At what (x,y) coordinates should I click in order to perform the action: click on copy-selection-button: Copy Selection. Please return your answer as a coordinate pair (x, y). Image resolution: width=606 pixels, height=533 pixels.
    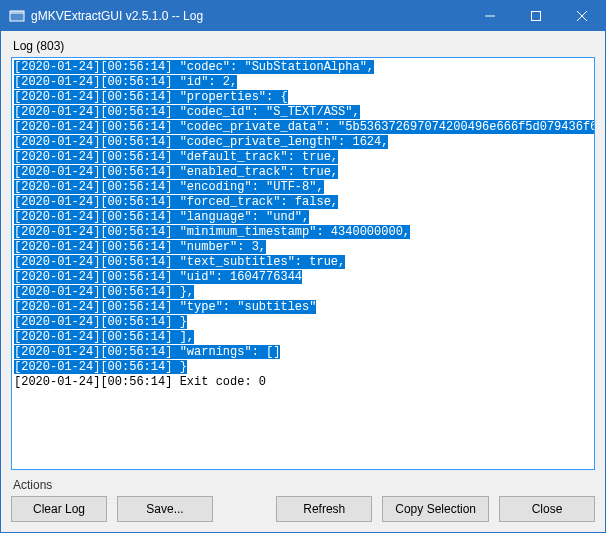
    Looking at the image, I should click on (436, 509).